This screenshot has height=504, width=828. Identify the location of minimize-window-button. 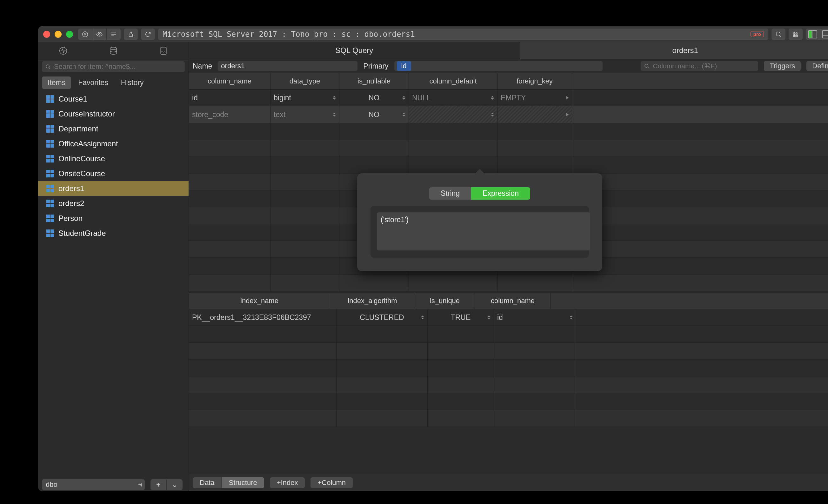
(58, 34).